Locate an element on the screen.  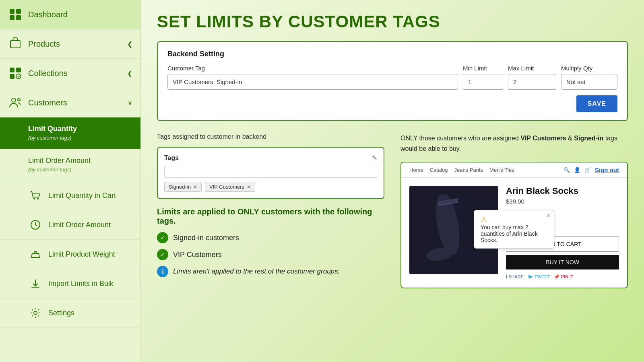
form-row: Customer Tag Min Limit Max Limit Multipl… is located at coordinates (392, 77).